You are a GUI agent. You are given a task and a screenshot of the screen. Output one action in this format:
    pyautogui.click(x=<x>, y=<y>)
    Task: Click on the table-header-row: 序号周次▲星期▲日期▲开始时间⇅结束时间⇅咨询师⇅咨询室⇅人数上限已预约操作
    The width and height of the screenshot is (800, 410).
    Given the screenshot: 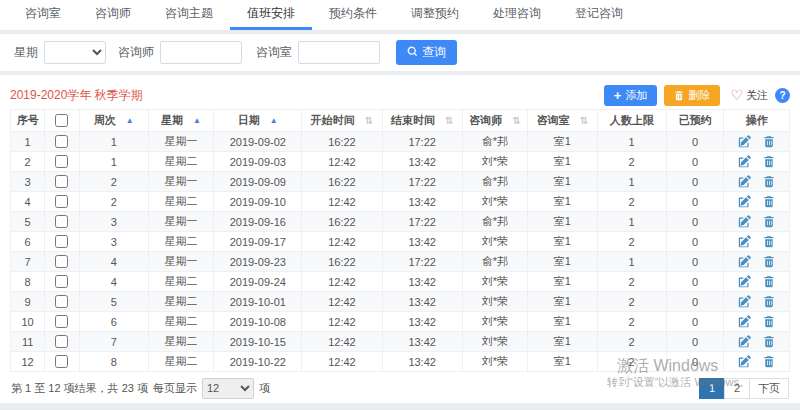 What is the action you would take?
    pyautogui.click(x=400, y=121)
    